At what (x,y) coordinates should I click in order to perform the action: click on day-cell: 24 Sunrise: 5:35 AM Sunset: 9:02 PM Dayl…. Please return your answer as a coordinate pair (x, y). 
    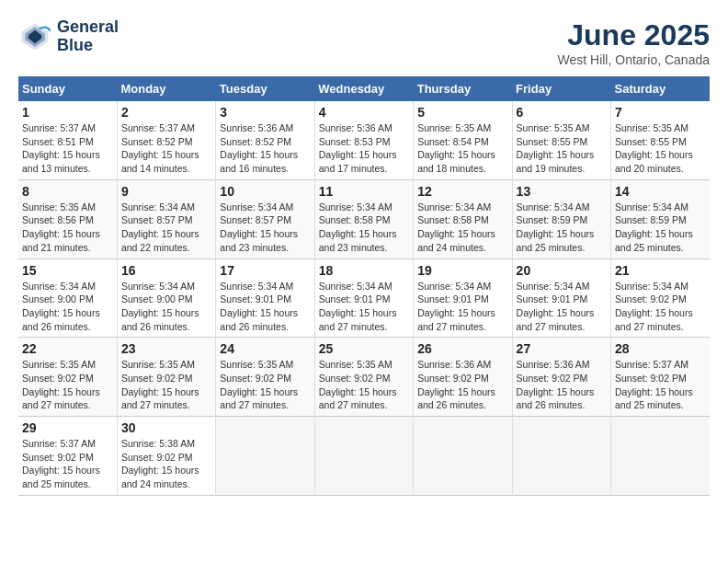
    Looking at the image, I should click on (265, 377).